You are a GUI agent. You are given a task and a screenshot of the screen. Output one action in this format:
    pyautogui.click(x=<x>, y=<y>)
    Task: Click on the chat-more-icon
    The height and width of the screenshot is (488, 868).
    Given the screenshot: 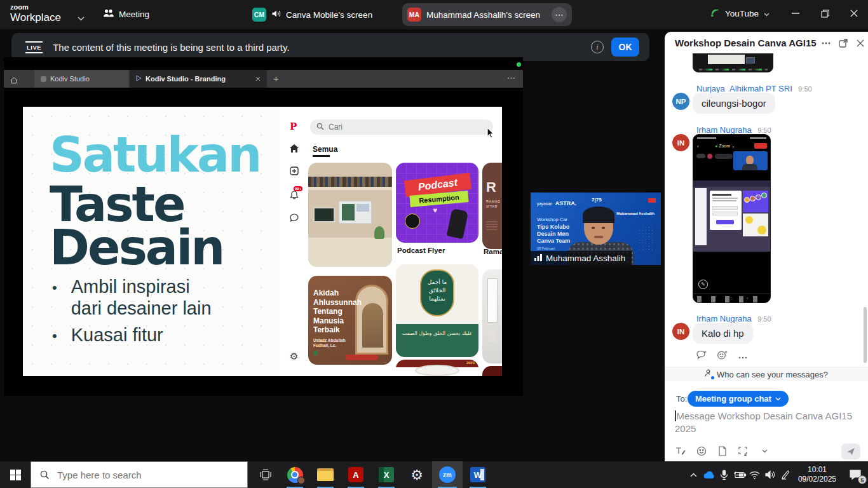 What is the action you would take?
    pyautogui.click(x=826, y=43)
    